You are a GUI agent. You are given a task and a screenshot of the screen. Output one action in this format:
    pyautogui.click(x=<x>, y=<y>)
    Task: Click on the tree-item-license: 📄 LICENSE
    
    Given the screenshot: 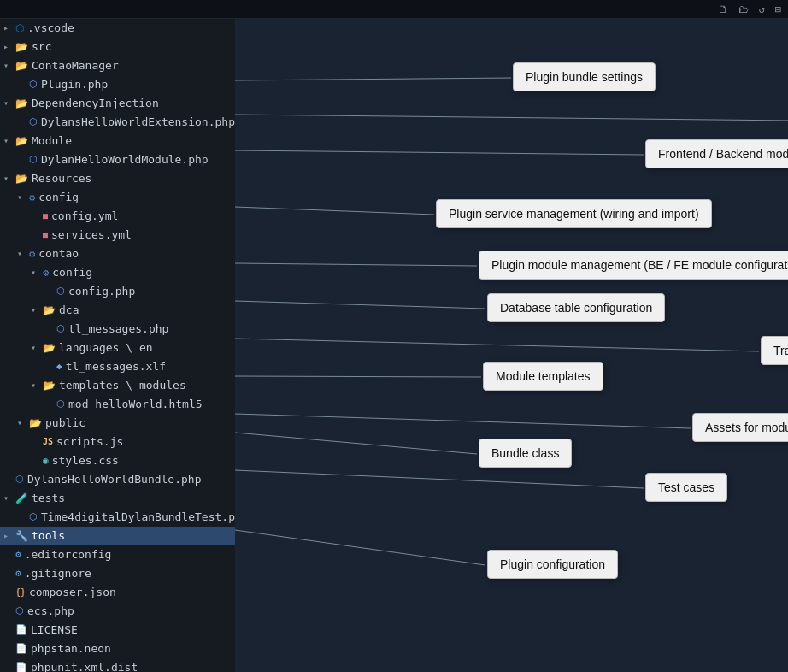 What is the action you would take?
    pyautogui.click(x=118, y=630)
    